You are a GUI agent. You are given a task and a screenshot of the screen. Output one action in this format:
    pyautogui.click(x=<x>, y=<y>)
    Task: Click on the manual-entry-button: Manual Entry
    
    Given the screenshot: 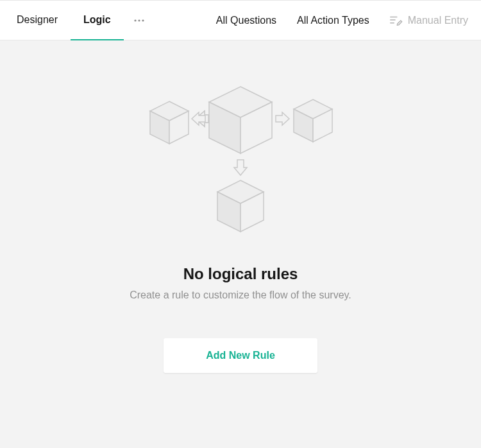 What is the action you would take?
    pyautogui.click(x=425, y=21)
    